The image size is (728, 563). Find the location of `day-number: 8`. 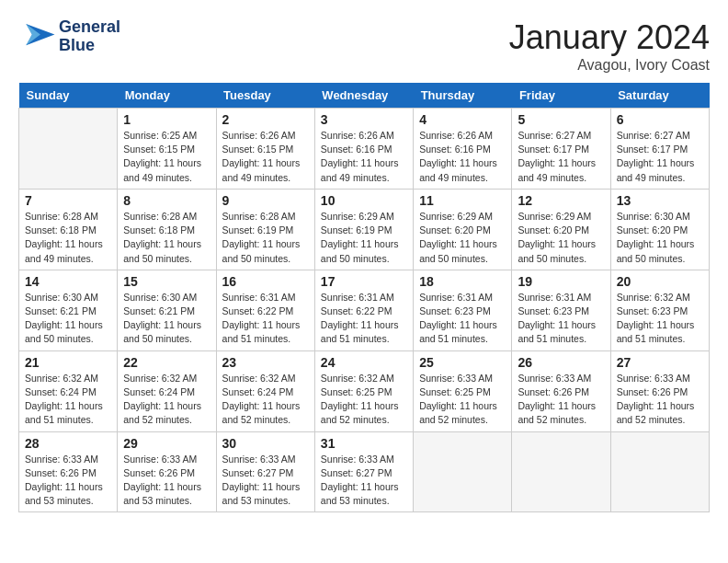

day-number: 8 is located at coordinates (166, 201).